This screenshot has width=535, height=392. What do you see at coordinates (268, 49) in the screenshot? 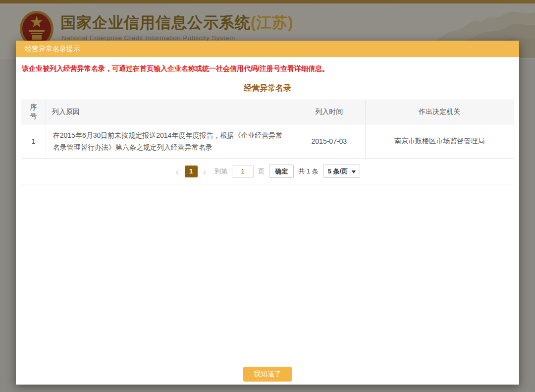
I see `modal-titlebar: 经营异常名录提示` at bounding box center [268, 49].